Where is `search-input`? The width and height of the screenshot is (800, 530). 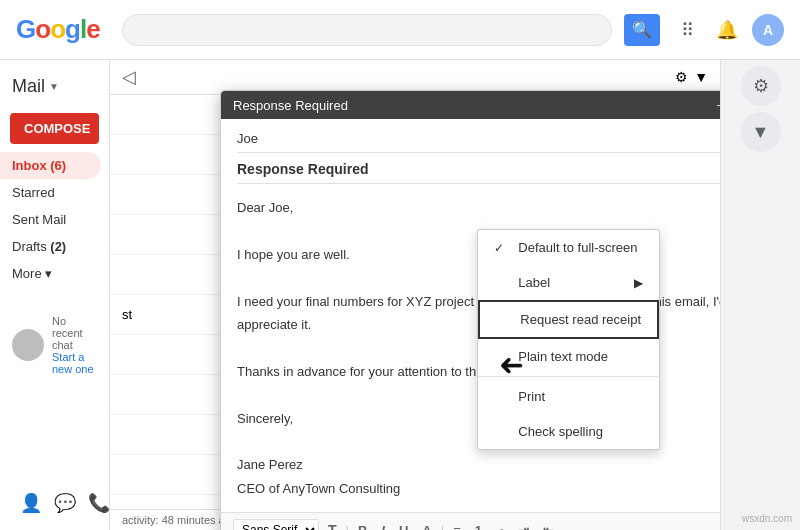
search-input is located at coordinates (367, 30).